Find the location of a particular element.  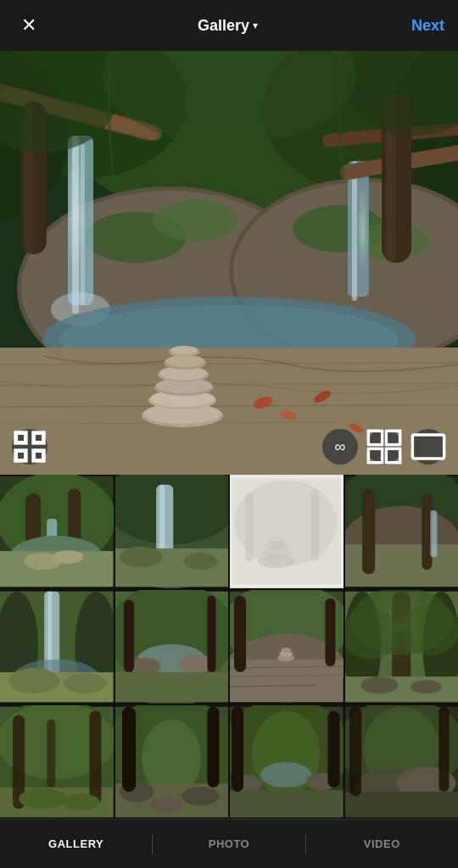

tab-photo-label: PHOTO is located at coordinates (229, 844).